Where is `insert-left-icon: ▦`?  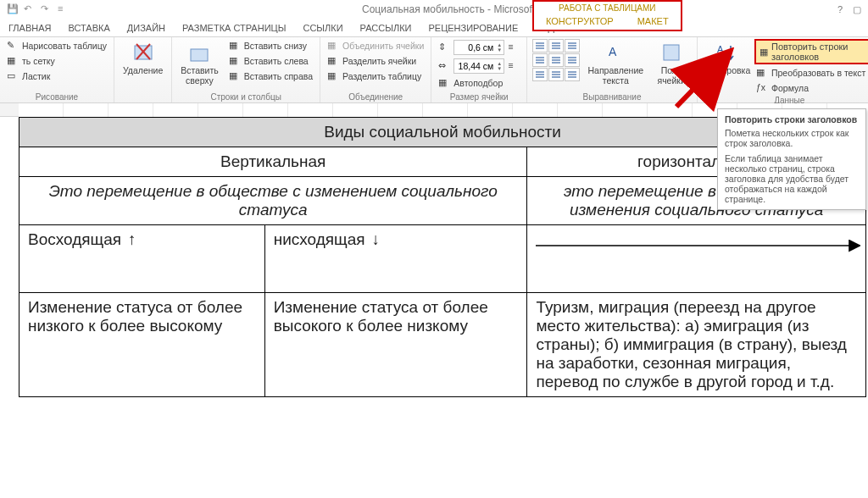 insert-left-icon: ▦ is located at coordinates (235, 61).